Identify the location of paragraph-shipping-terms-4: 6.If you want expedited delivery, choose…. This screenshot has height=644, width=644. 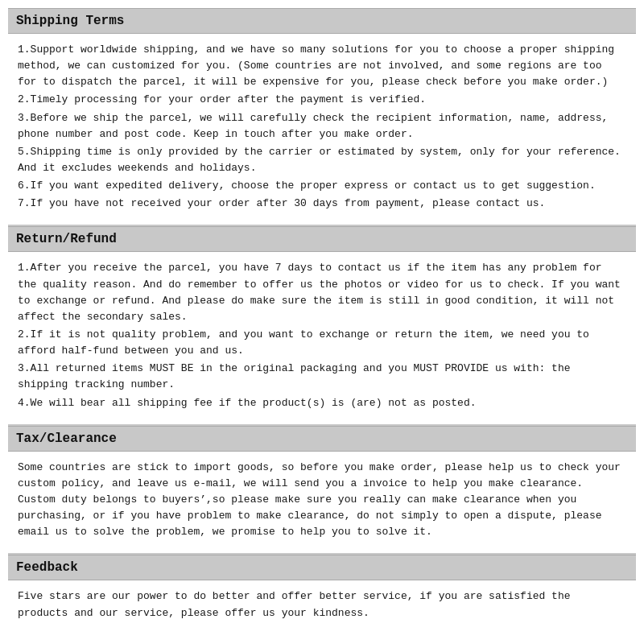
(322, 186).